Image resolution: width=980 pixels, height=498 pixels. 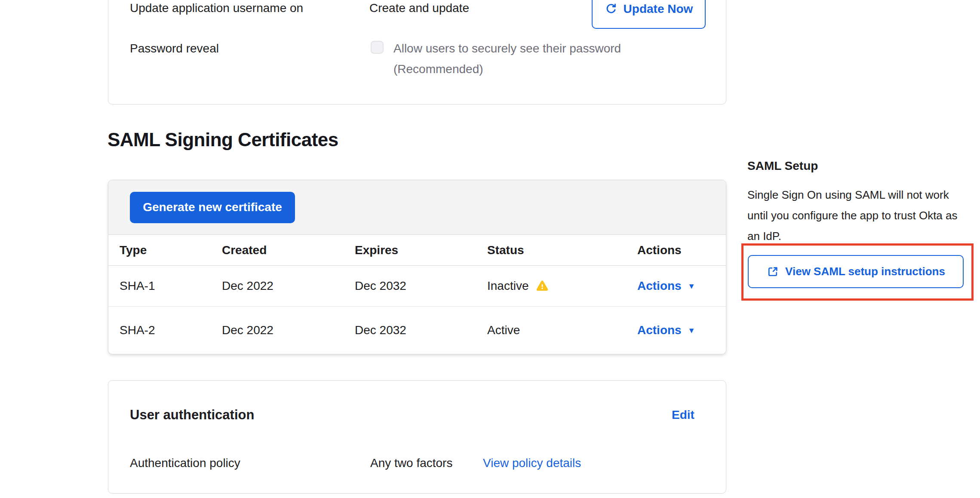 I want to click on table-row-sha1: SHA-1 Dec 2022 Dec 2032 Inactive Actions…, so click(x=417, y=286).